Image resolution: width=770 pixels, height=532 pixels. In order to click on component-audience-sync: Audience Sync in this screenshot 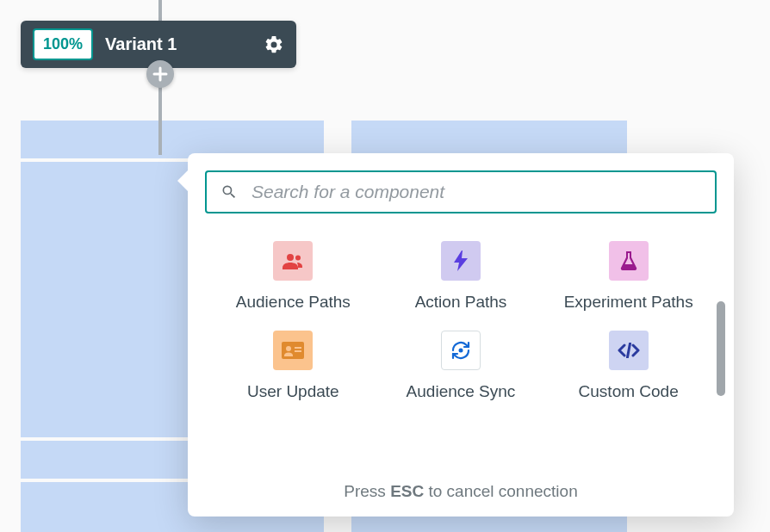, I will do `click(462, 366)`.